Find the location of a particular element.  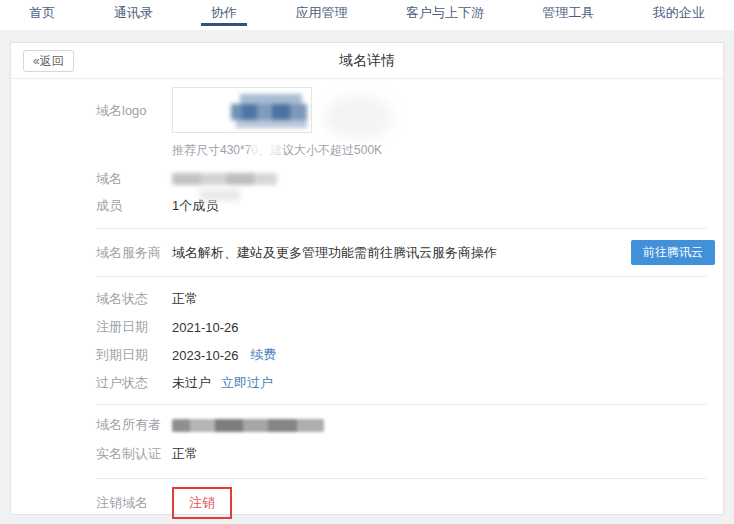

transfer-status-row: 过户状态 未过户 立即过户 is located at coordinates (402, 383).